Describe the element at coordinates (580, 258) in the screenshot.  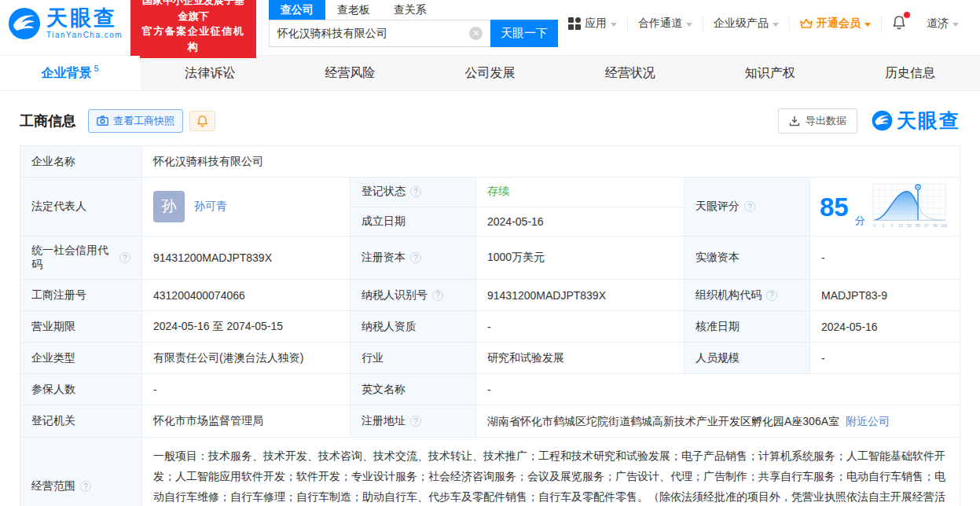
I see `reg-capital-value: 1000万美元` at that location.